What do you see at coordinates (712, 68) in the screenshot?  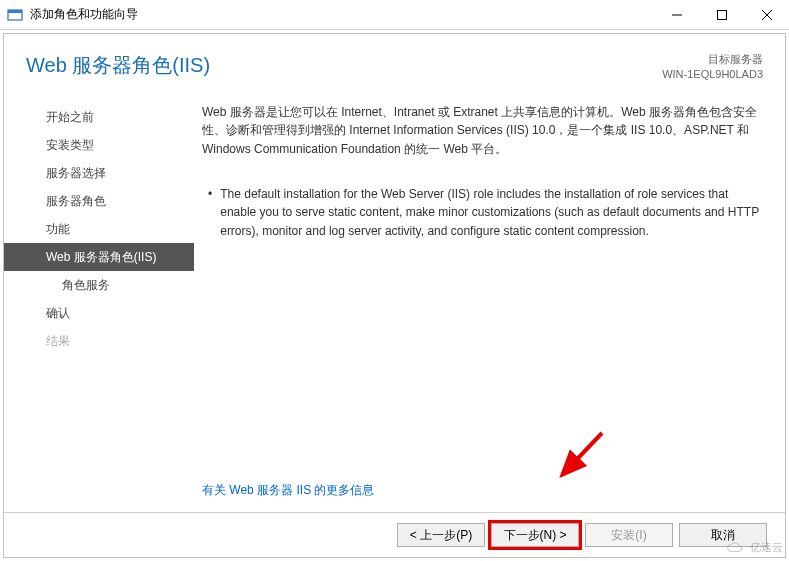 I see `target-server-info: 目标服务器 WIN-1EQL9H0LAD3` at bounding box center [712, 68].